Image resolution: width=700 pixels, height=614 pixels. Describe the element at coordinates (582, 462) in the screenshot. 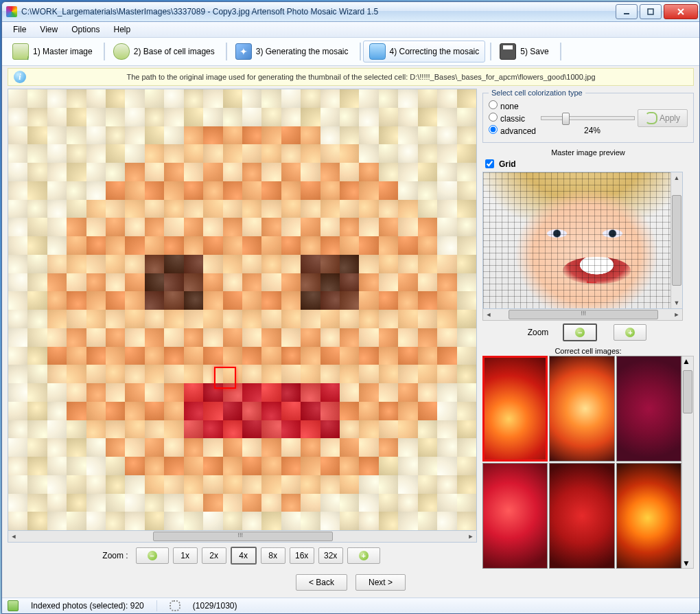

I see `cell-thumbnails` at that location.